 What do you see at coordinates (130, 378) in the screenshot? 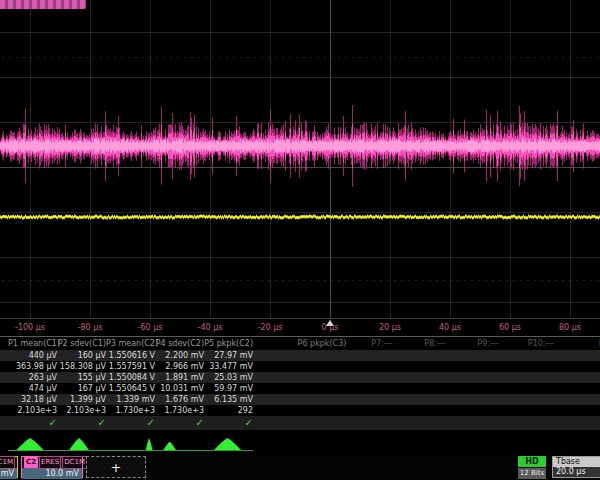
I see `stat-value: 1.550084 V` at bounding box center [130, 378].